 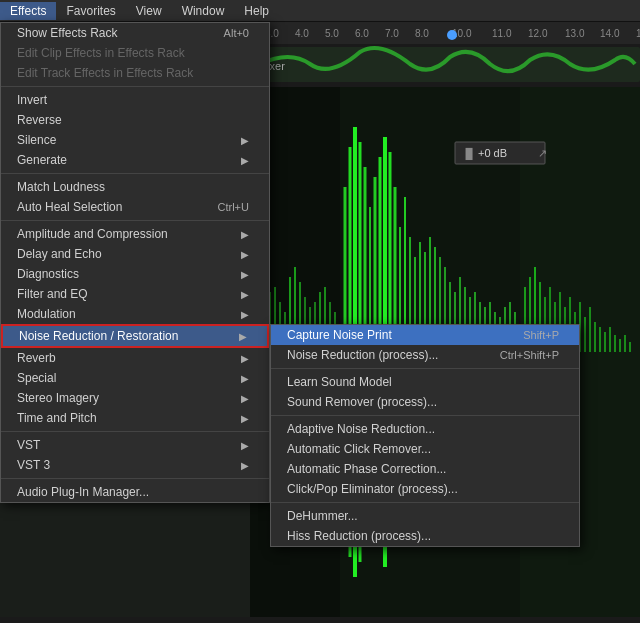 I want to click on delay-arrow-icon: ▶, so click(x=245, y=254).